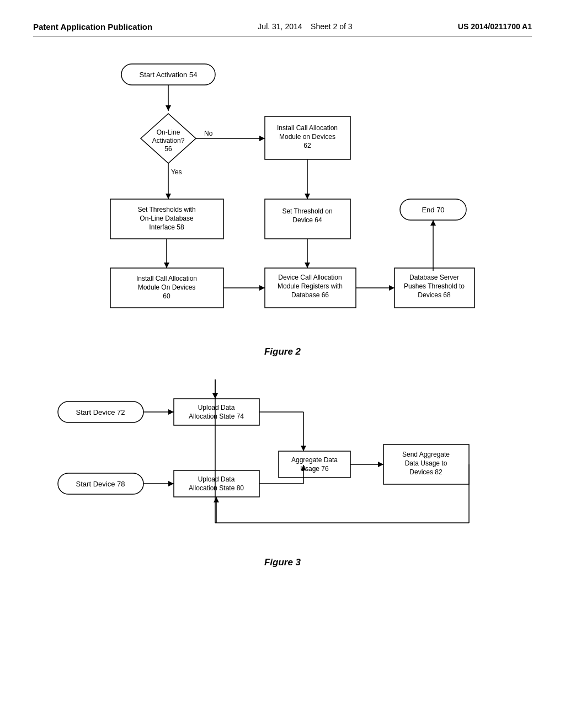 Image resolution: width=565 pixels, height=728 pixels. Describe the element at coordinates (433, 210) in the screenshot. I see `svg-text: End 70` at that location.